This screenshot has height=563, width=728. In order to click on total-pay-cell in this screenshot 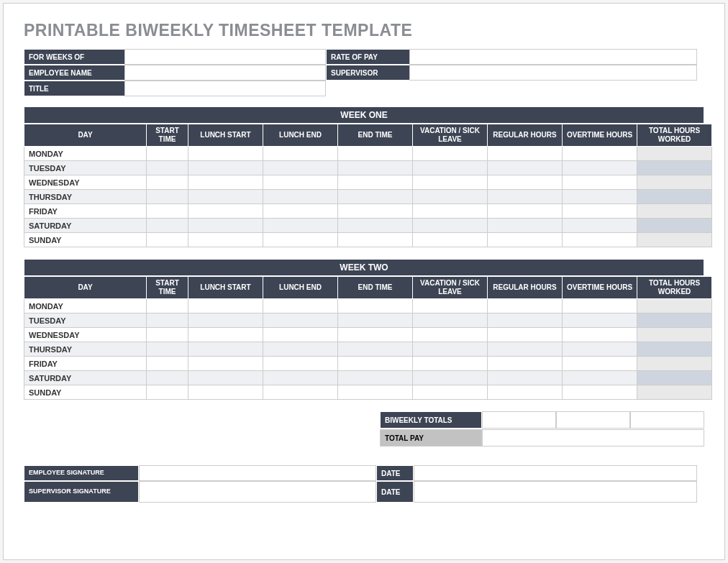, I will do `click(593, 438)`.